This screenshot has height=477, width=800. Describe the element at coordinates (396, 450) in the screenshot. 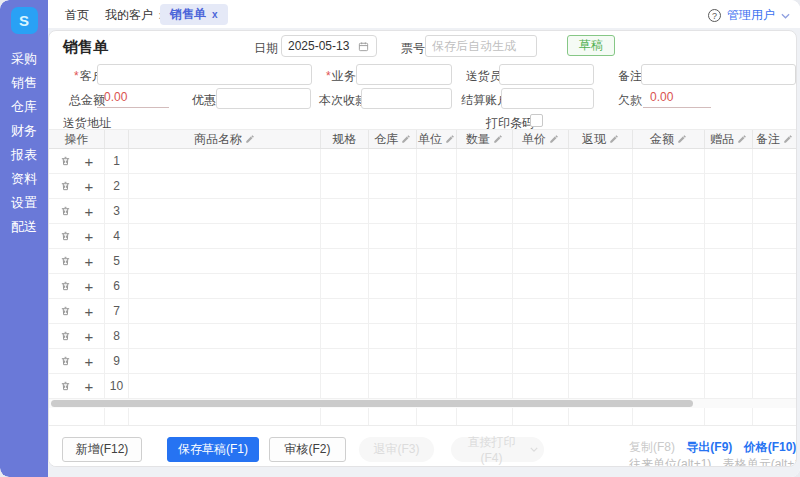

I see `unaudit-button: 退审(F3)` at that location.